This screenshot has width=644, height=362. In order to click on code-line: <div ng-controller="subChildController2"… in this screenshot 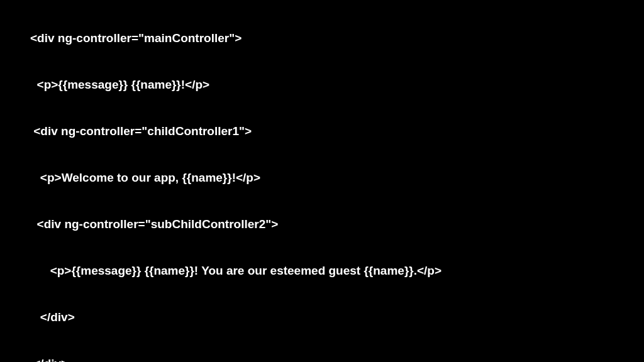, I will do `click(322, 225)`.